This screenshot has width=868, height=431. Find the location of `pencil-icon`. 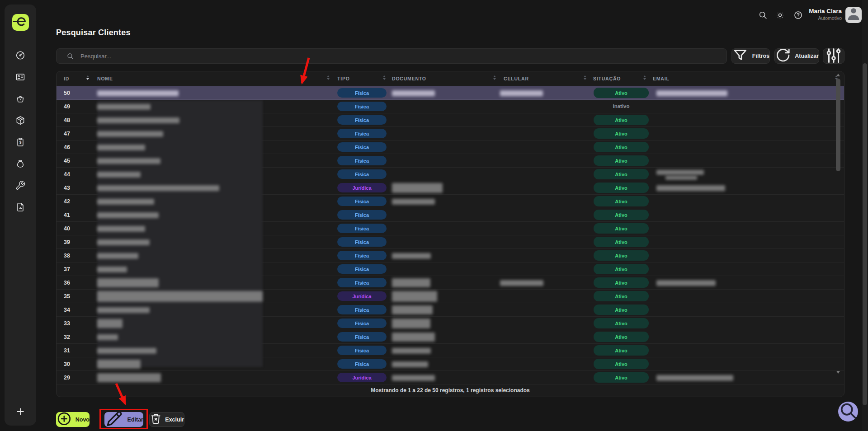

pencil-icon is located at coordinates (114, 419).